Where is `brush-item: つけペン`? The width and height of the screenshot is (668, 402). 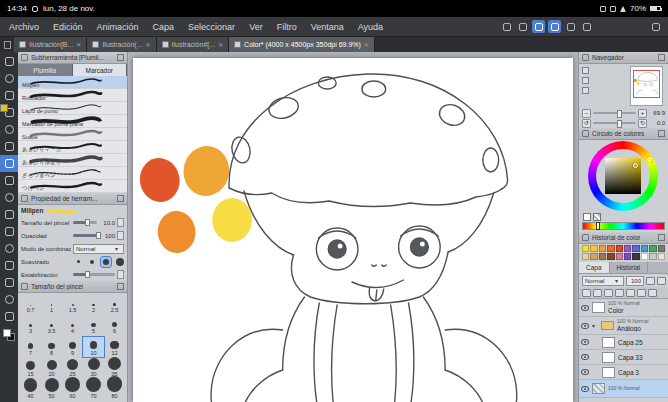
brush-item: つけペン is located at coordinates (72, 186).